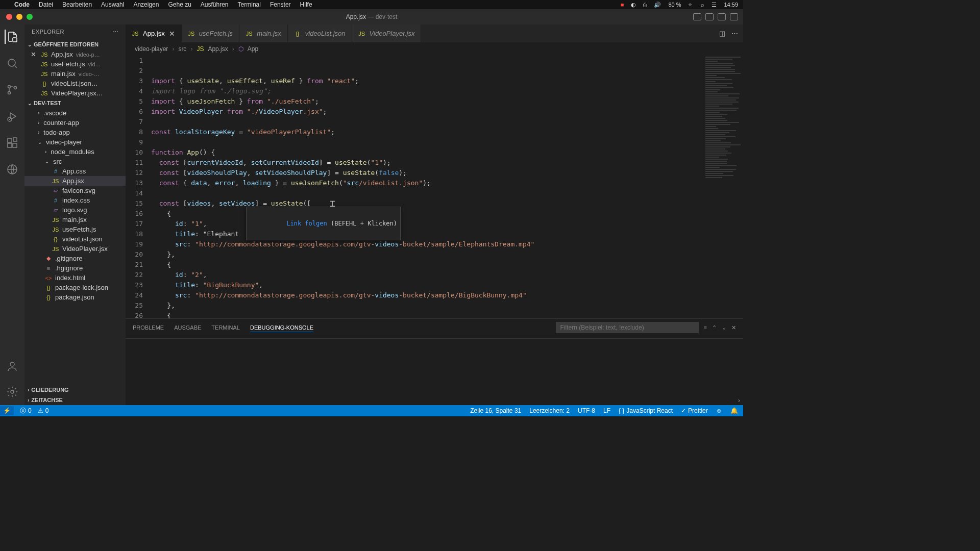  What do you see at coordinates (306, 5) in the screenshot?
I see `menu-help: Hilfe` at bounding box center [306, 5].